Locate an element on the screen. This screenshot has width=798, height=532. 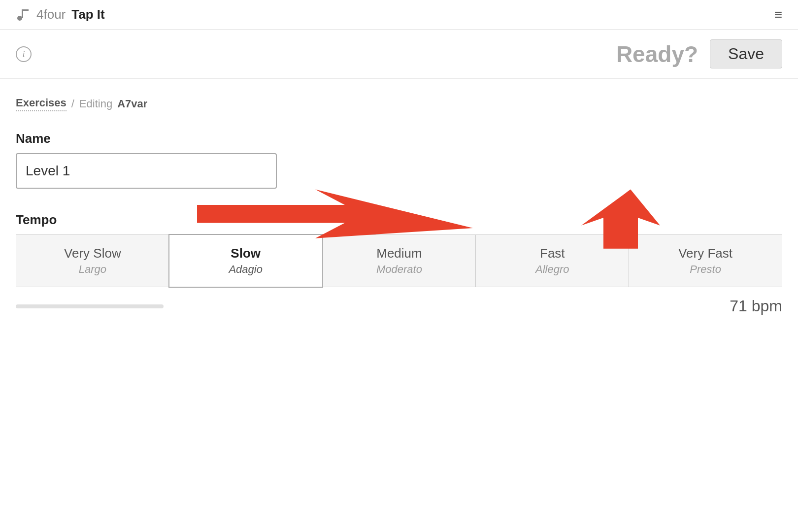
bpm-display: 71 bpm is located at coordinates (756, 306).